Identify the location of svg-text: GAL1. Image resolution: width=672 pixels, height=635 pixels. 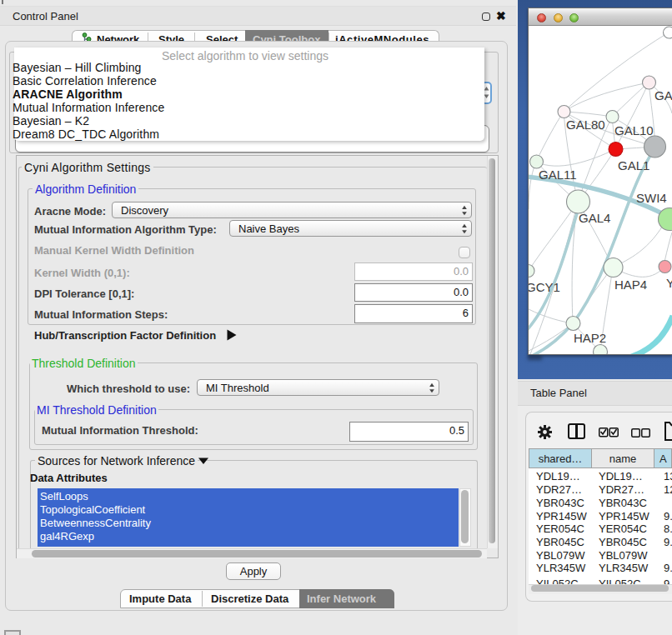
(634, 165).